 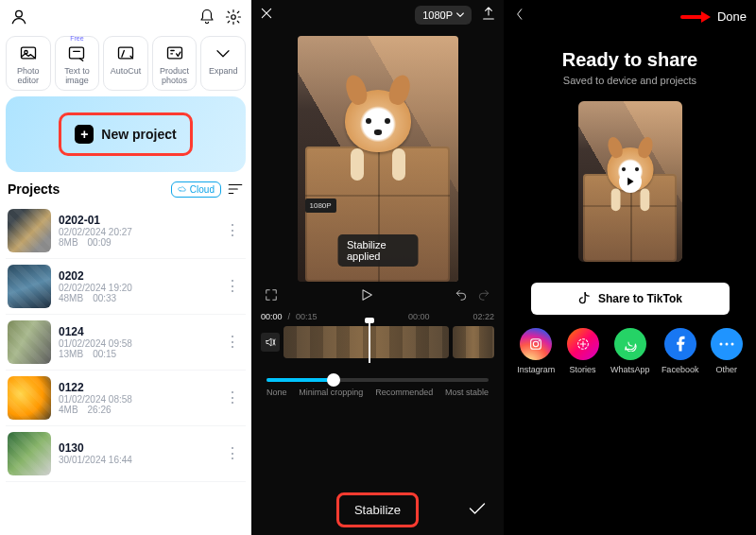 What do you see at coordinates (536, 370) in the screenshot?
I see `social-label: Instagram` at bounding box center [536, 370].